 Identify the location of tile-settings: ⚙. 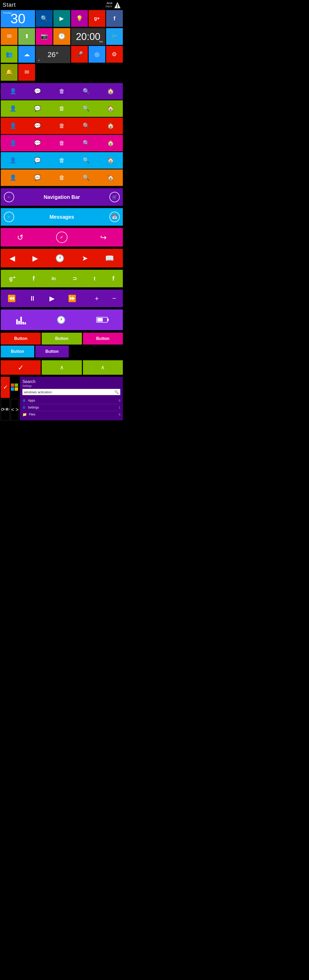
(114, 54).